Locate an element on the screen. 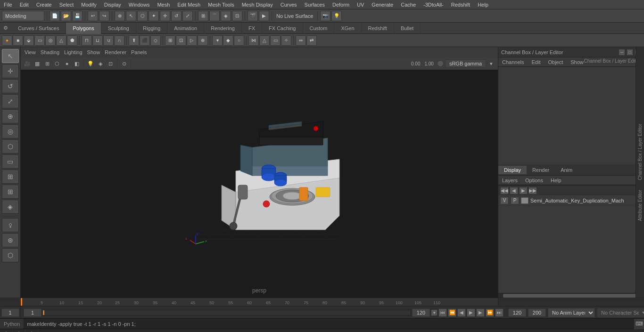 The image size is (644, 332). vp-wire-btn: ⬡ is located at coordinates (57, 64).